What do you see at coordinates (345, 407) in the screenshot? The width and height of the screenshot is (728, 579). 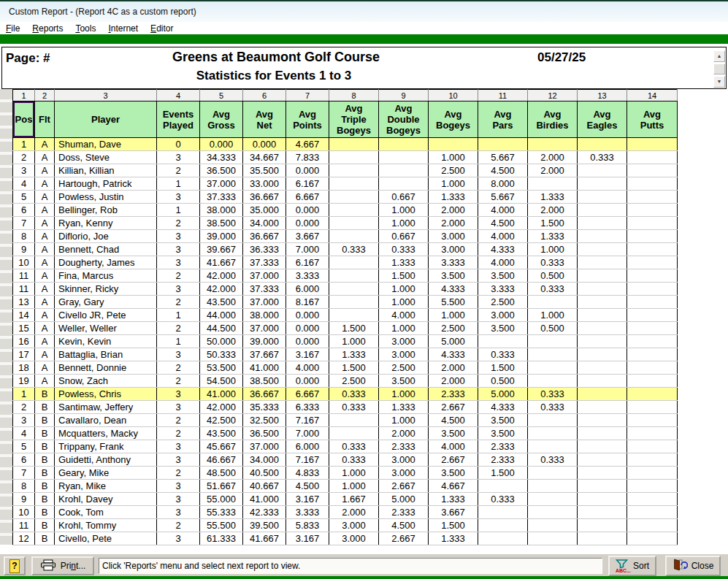 I see `table-row: 2BSantimaw, Jeffery342.00035.3336.3330.3…` at bounding box center [345, 407].